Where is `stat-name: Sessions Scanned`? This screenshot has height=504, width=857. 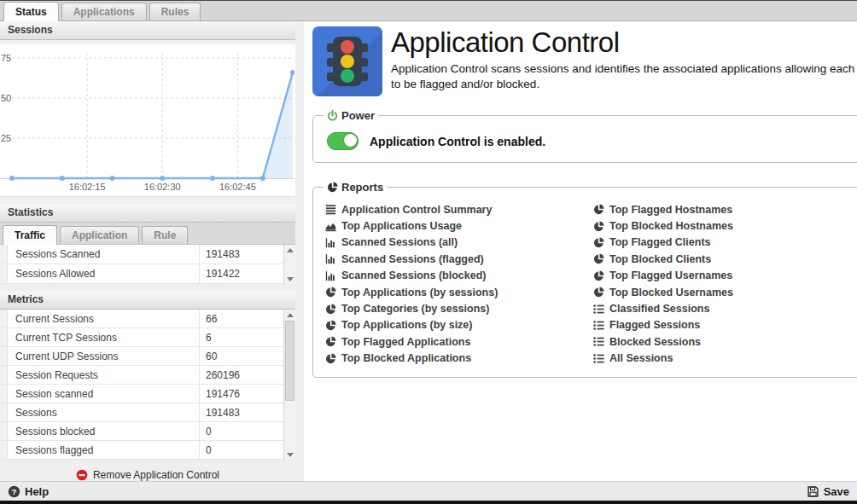
stat-name: Sessions Scanned is located at coordinates (103, 254).